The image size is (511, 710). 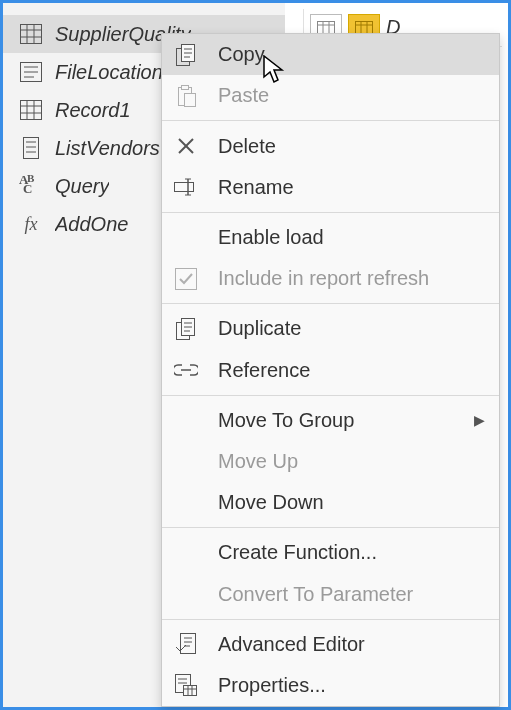 I want to click on menu-item-delete: Delete, so click(x=330, y=146).